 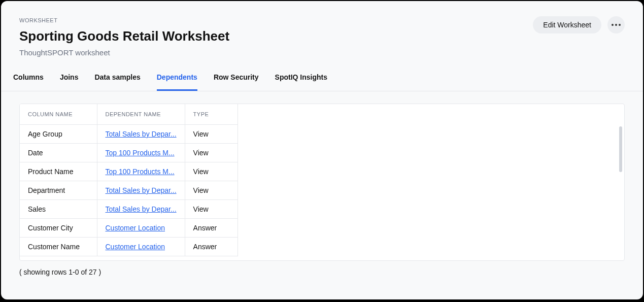 I want to click on scrollbar-track, so click(x=621, y=192).